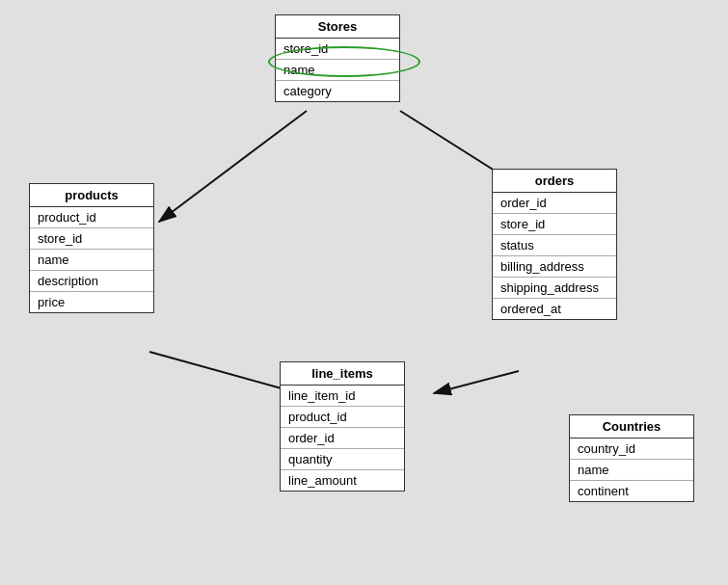 Image resolution: width=728 pixels, height=585 pixels. Describe the element at coordinates (337, 91) in the screenshot. I see `stores-col-category: category` at that location.